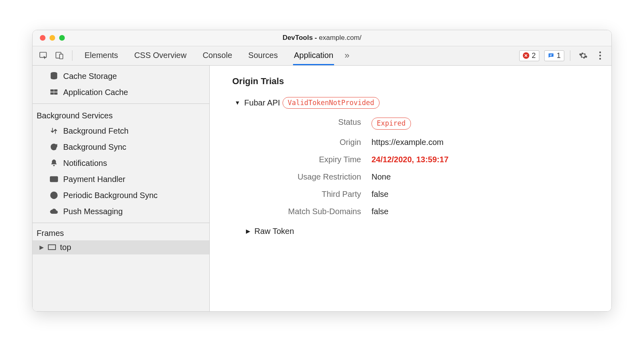 The image size is (644, 341). I want to click on sidebar-item-background-fetch: Background Fetch, so click(121, 131).